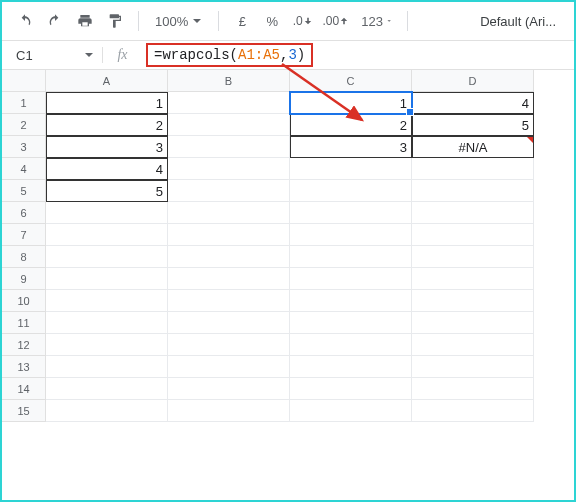  What do you see at coordinates (351, 279) in the screenshot?
I see `cell-c9` at bounding box center [351, 279].